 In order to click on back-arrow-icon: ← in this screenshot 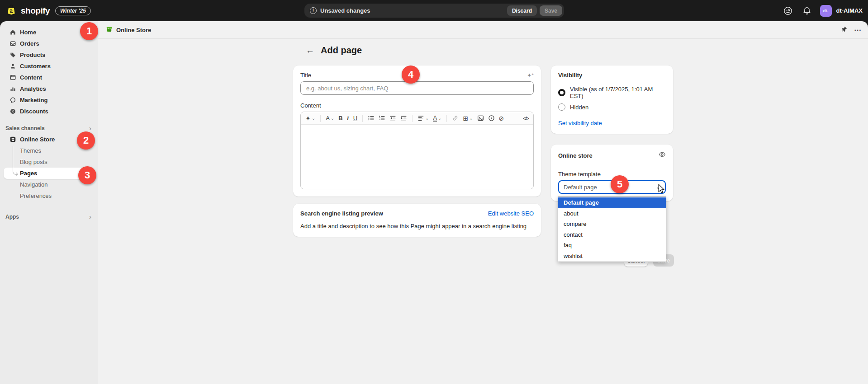, I will do `click(310, 51)`.